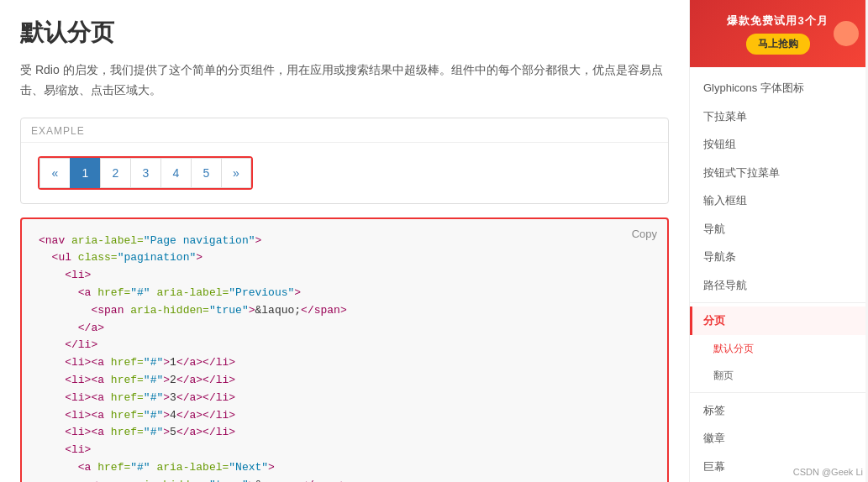 Image resolution: width=868 pixels, height=482 pixels. Describe the element at coordinates (55, 173) in the screenshot. I see `prev-link: «` at that location.